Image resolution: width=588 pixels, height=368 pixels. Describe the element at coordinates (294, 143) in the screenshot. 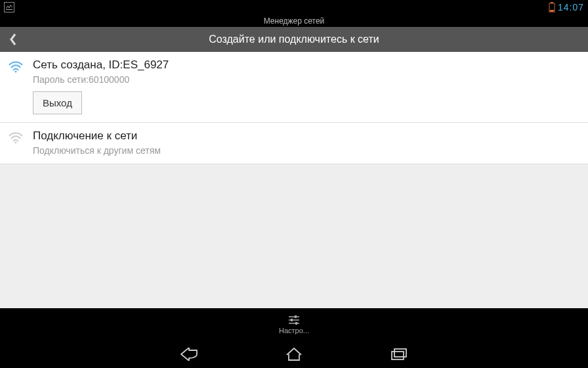

I see `connect-network-item: Подключение к сети Подключиться к другим…` at that location.